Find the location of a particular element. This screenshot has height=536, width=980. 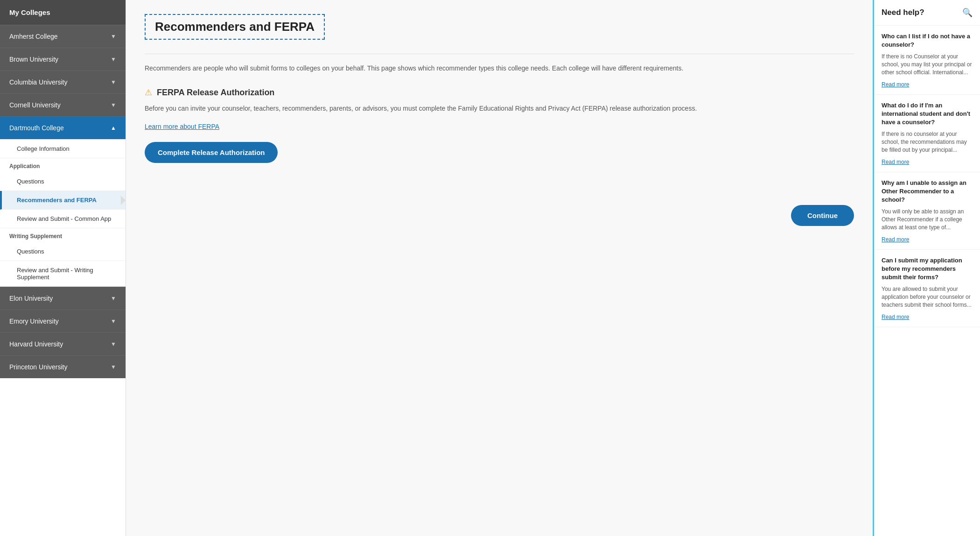

sidebar-item-emory: Emory University ▼ is located at coordinates (63, 321).